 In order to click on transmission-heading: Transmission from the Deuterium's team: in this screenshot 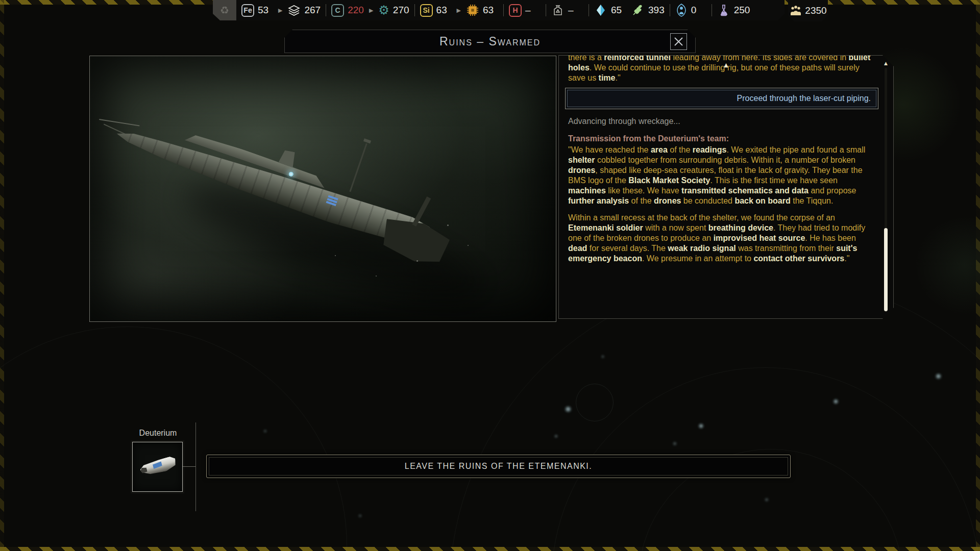, I will do `click(721, 139)`.